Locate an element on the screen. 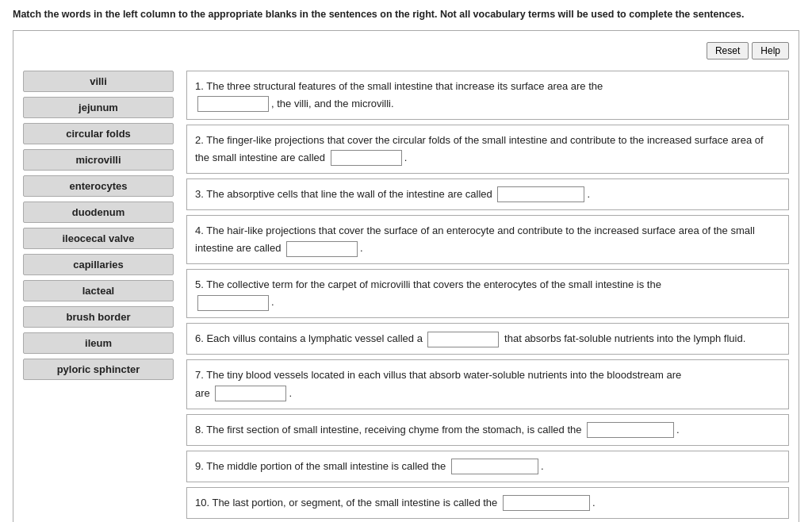  sentence-box: 3. The absorptive cells that line the wa… is located at coordinates (488, 194).